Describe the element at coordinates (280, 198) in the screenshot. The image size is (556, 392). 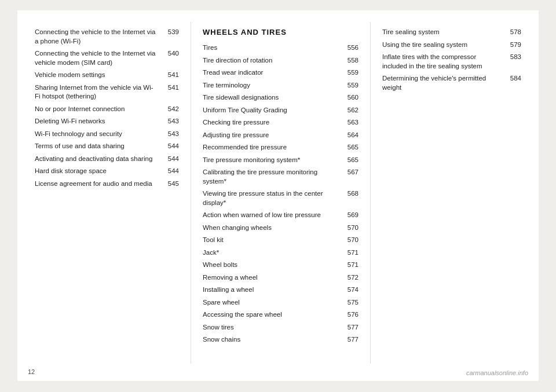
I see `list-item: Viewing tire pressure status in the cent…` at that location.